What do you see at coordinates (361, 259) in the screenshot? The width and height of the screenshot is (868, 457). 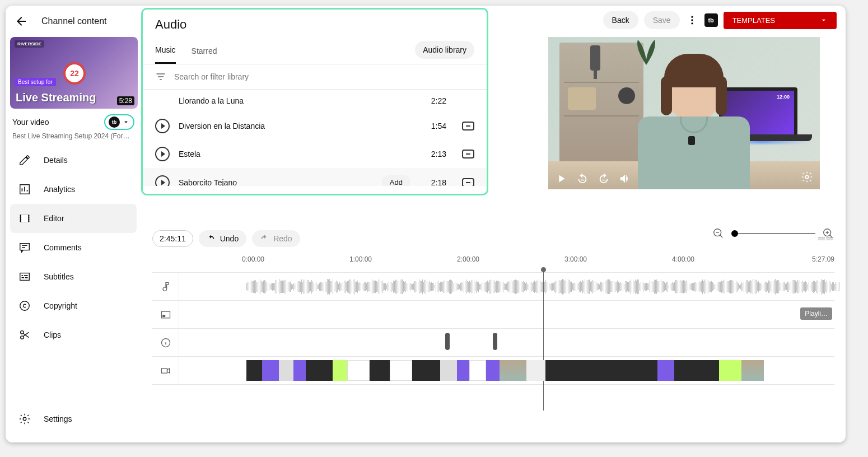 I see `ruler-tick: 1:00:00` at bounding box center [361, 259].